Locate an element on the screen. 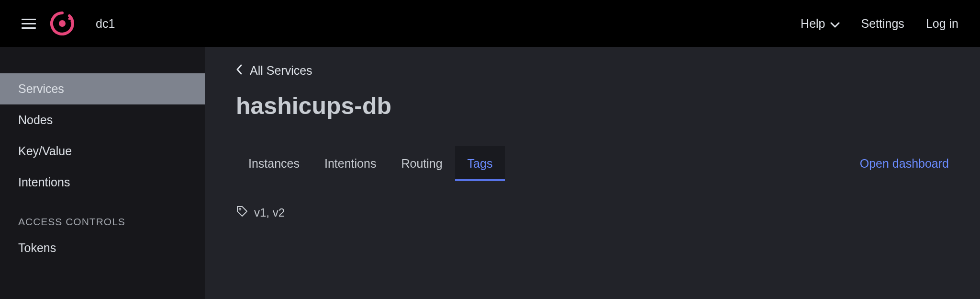  tab-label: Instances is located at coordinates (274, 163).